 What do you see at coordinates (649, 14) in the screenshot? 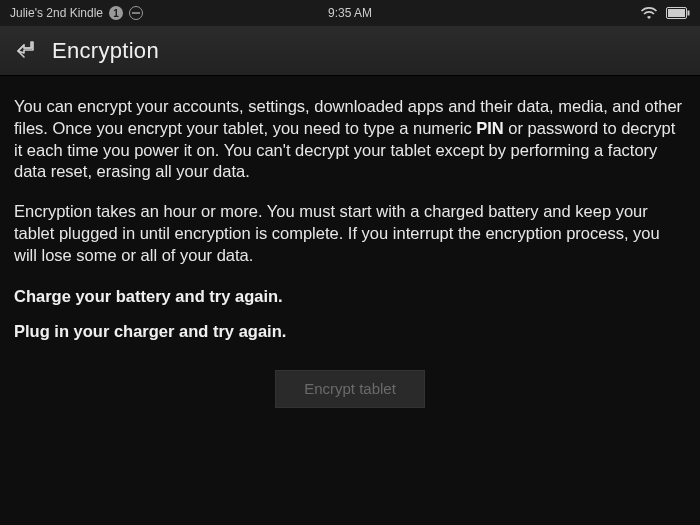
I see `wifi-icon` at bounding box center [649, 14].